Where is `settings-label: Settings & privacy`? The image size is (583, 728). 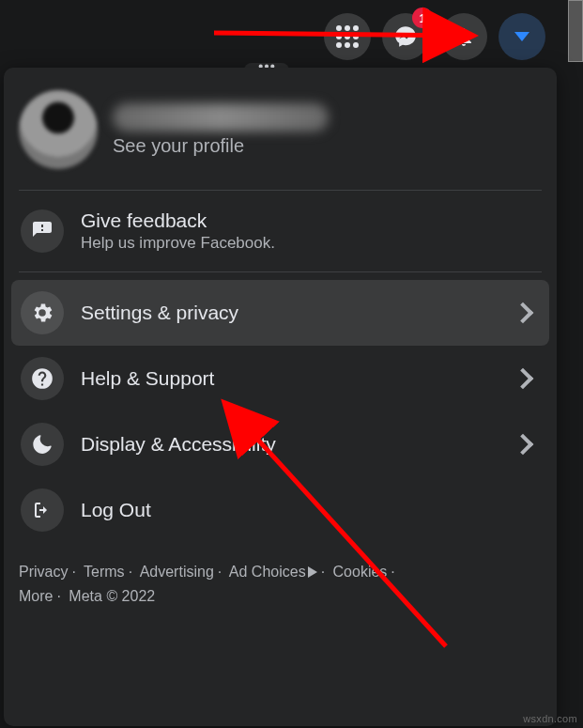 settings-label: Settings & privacy is located at coordinates (289, 313).